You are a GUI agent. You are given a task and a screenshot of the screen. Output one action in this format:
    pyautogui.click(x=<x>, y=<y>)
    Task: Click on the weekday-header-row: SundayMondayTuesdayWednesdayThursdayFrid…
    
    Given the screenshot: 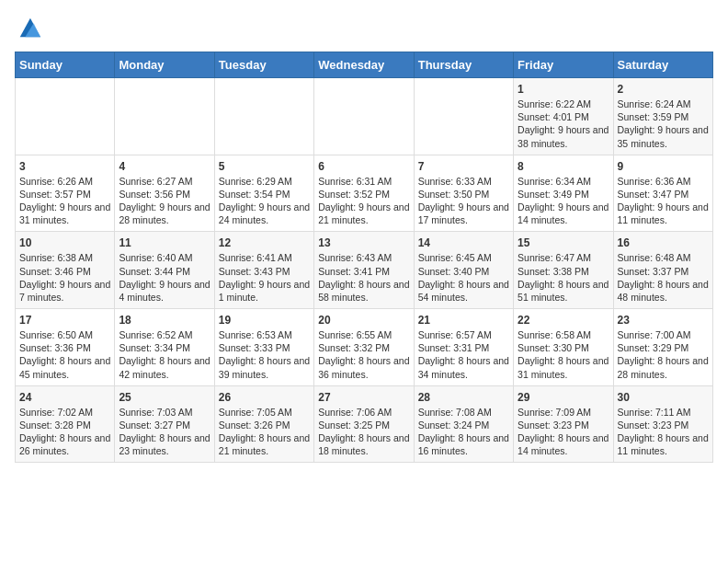 What is the action you would take?
    pyautogui.click(x=364, y=65)
    